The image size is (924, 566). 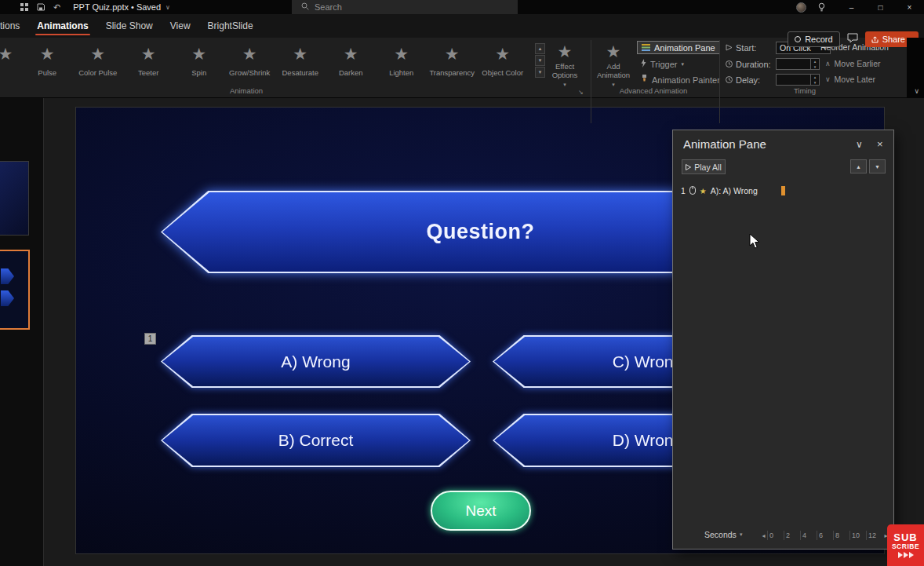 I want to click on document-title: PPT Quiz.pptx • Saved∨, so click(x=122, y=7).